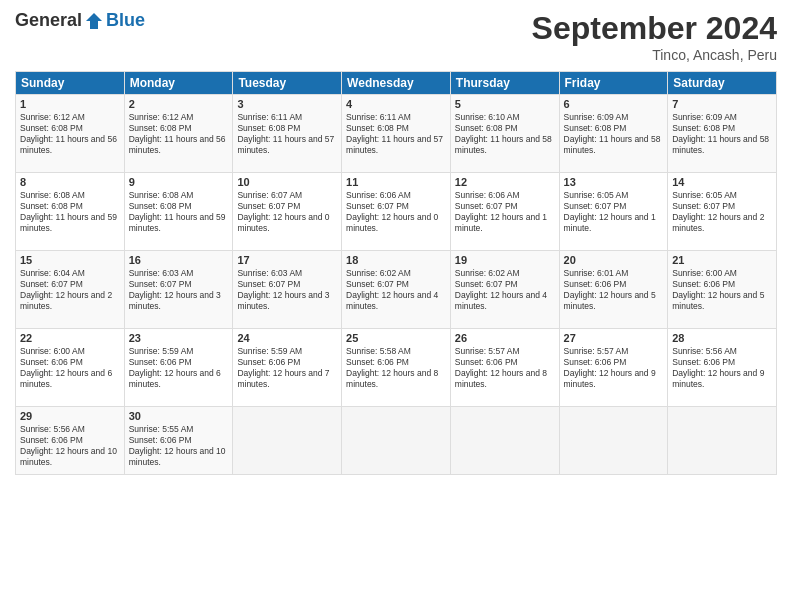 The image size is (792, 612). I want to click on table-row: 24 Sunrise: 5:59 AM Sunset: 6:06 PM Dayl…, so click(288, 368).